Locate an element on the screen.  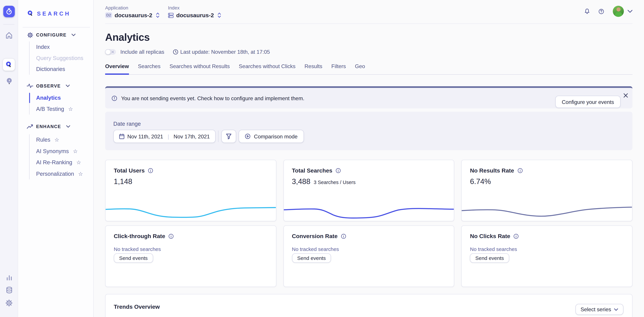
date-end: Nov 17th, 2021 is located at coordinates (192, 136).